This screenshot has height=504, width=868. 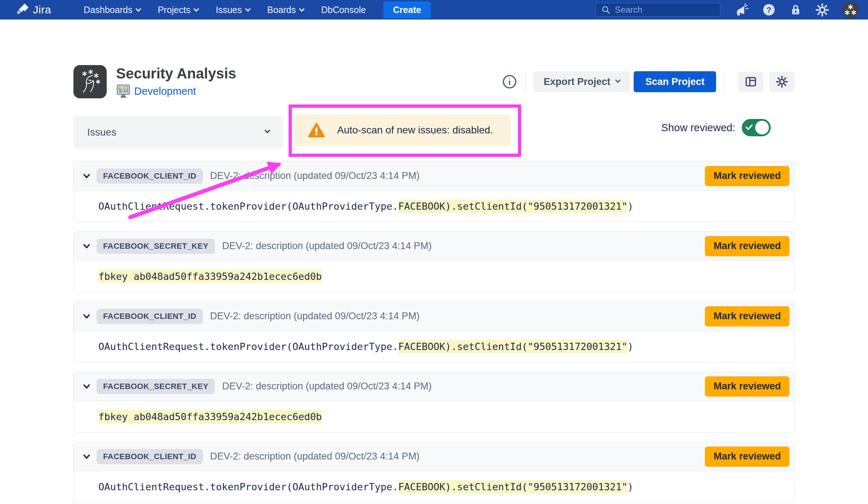 I want to click on nav-item-dbconsole: DbConsole, so click(x=344, y=10).